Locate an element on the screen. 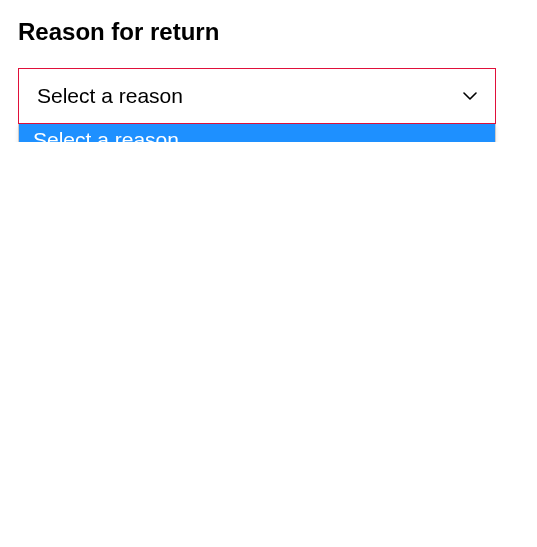 This screenshot has width=537, height=547. page-title: Reason for return is located at coordinates (268, 32).